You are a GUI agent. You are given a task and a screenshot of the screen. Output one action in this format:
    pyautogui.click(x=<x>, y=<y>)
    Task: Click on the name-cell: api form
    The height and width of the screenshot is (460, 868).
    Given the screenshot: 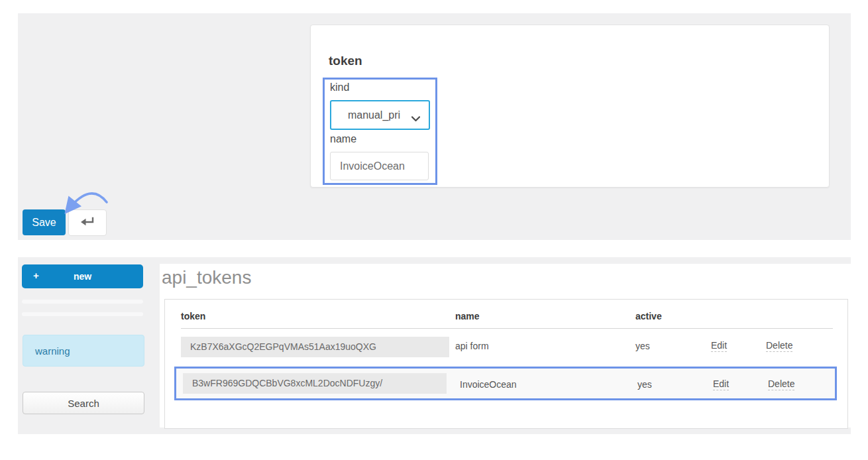 What is the action you would take?
    pyautogui.click(x=472, y=346)
    